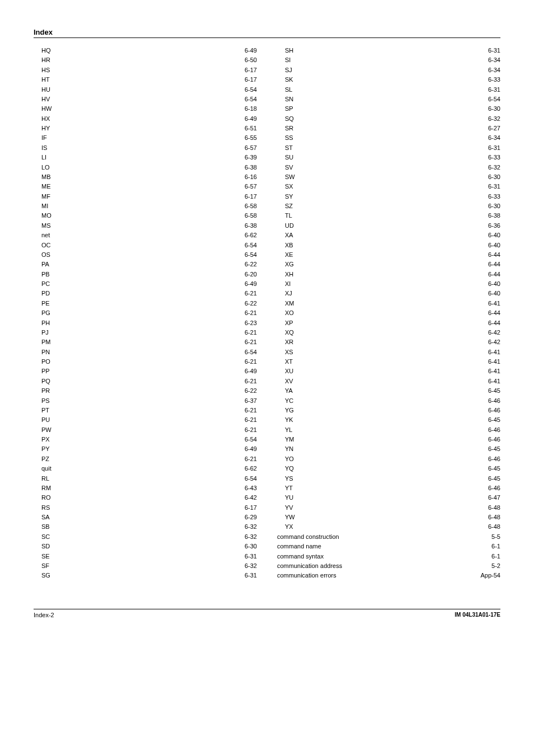 The image size is (534, 756). I want to click on index-term: PJ, so click(45, 332).